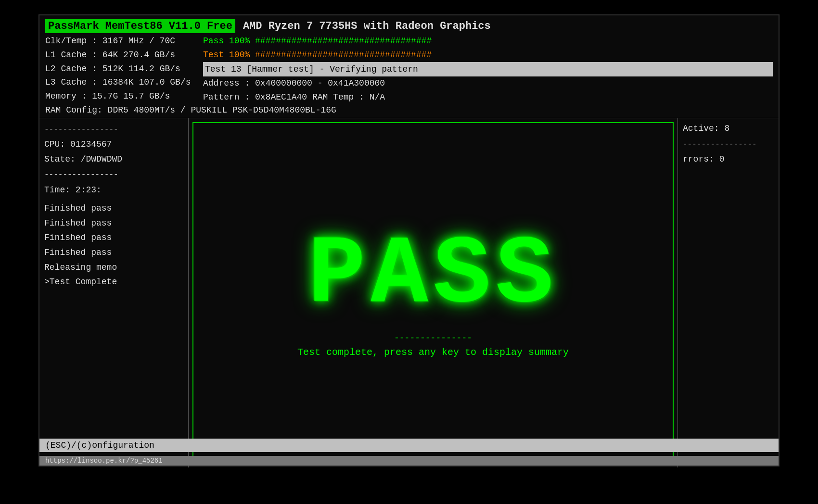  I want to click on memory-label: Memory, so click(61, 96).